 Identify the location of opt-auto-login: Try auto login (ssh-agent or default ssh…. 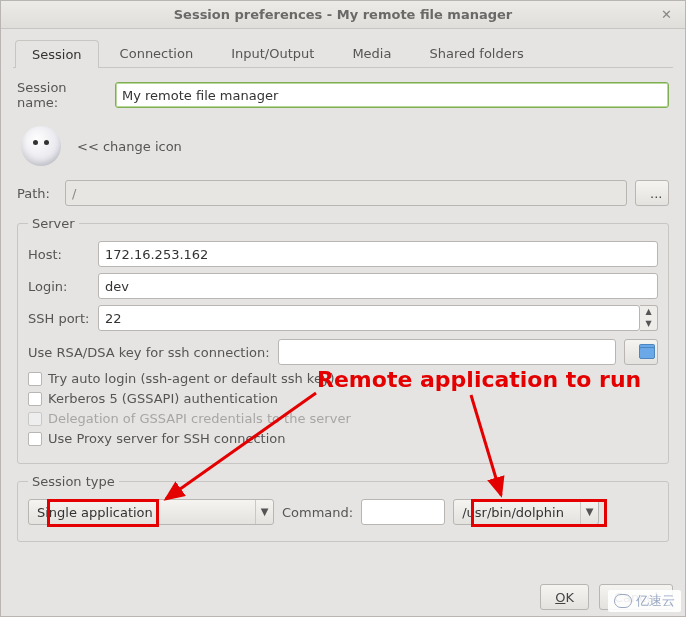
(343, 378).